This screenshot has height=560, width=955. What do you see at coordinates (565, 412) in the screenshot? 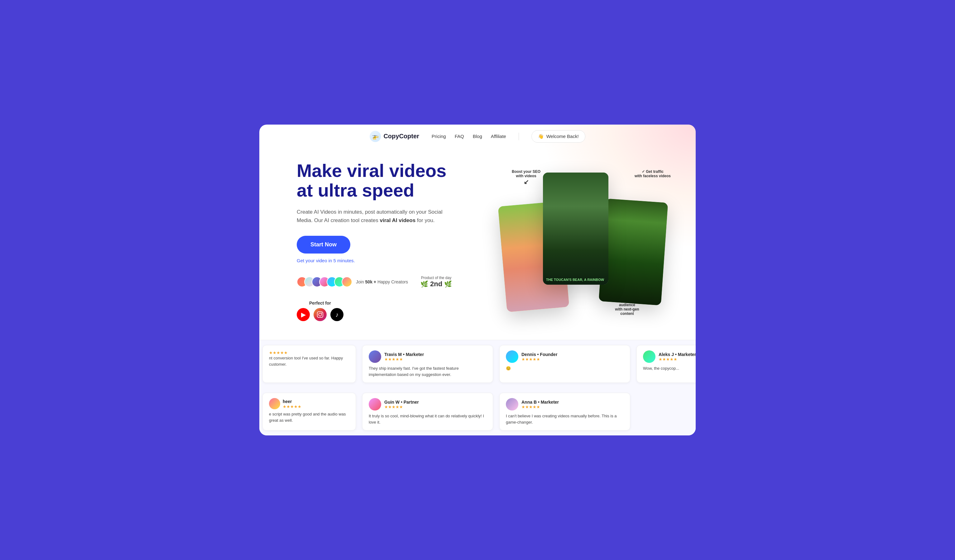
I see `review-card-anna: Anna B • Marketer ★★★★★ I can't believe …` at bounding box center [565, 412].